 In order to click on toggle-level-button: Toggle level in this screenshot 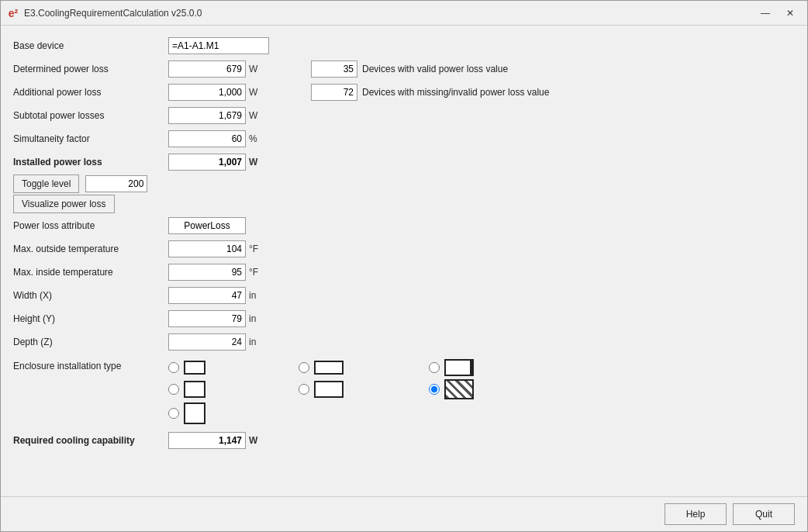, I will do `click(47, 184)`.